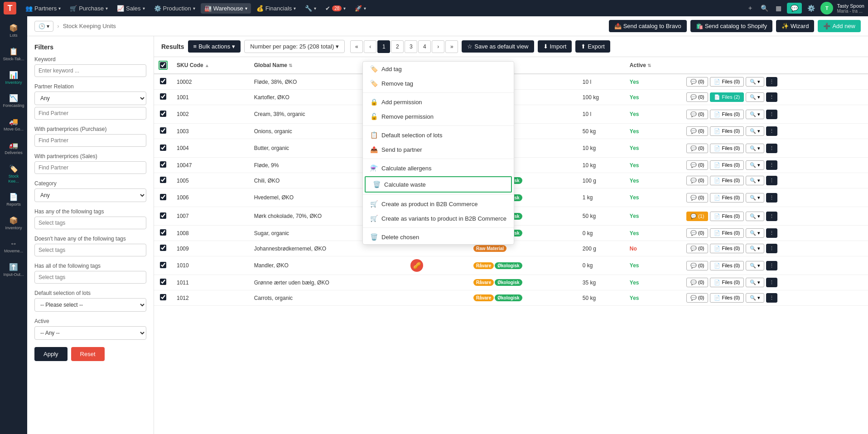 This screenshot has width=868, height=434. What do you see at coordinates (438, 47) in the screenshot?
I see `next-page-button: ›` at bounding box center [438, 47].